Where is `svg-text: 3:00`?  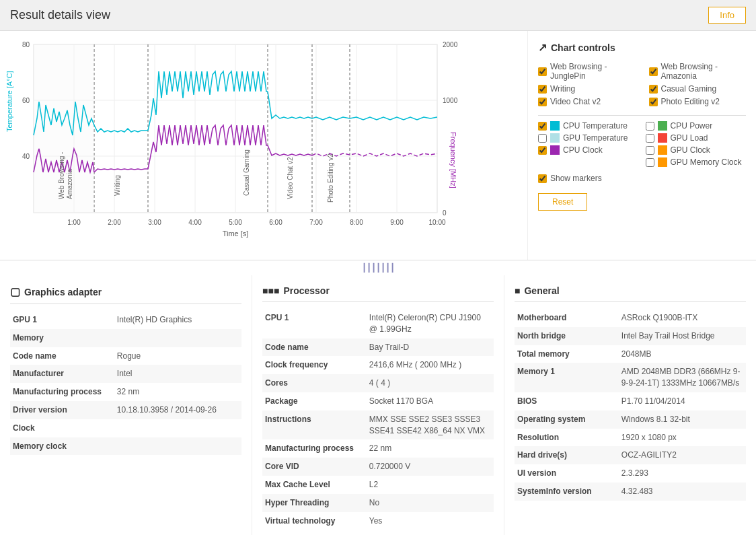 svg-text: 3:00 is located at coordinates (155, 222).